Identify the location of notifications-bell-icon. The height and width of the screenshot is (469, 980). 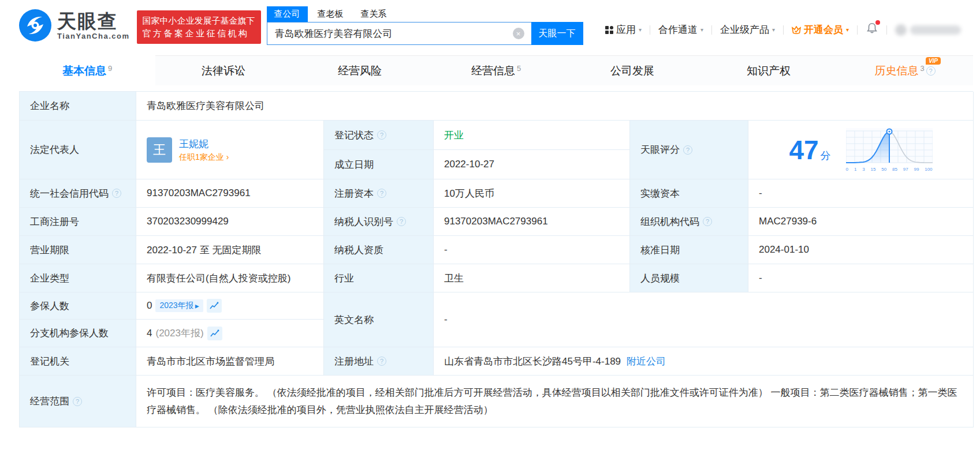
(872, 30).